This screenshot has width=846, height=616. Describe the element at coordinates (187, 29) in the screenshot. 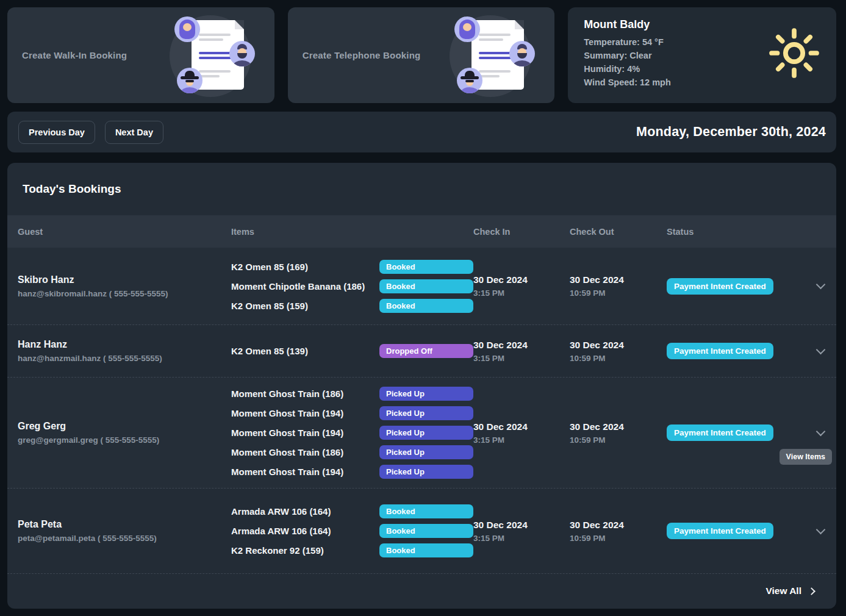

I see `hijab-avatar-icon` at that location.